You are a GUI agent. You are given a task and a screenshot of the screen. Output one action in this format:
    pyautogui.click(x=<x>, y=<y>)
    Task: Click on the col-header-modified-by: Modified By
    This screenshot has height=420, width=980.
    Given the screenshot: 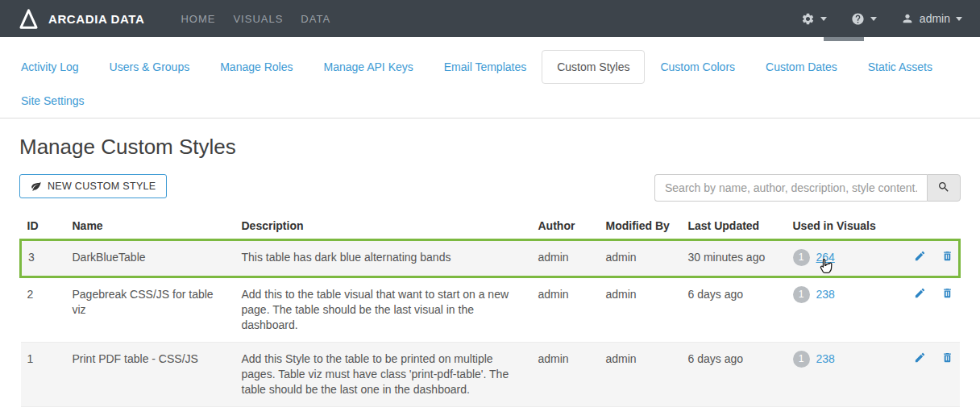 What is the action you would take?
    pyautogui.click(x=641, y=226)
    